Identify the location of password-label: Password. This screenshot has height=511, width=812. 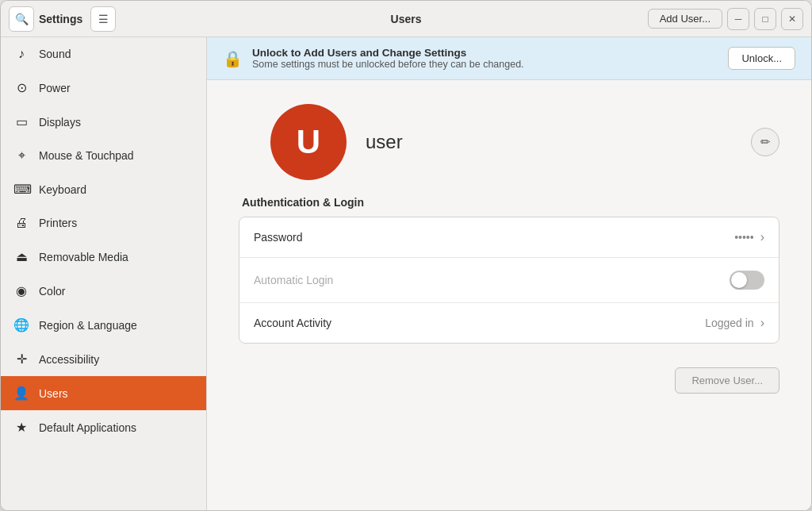
(494, 237).